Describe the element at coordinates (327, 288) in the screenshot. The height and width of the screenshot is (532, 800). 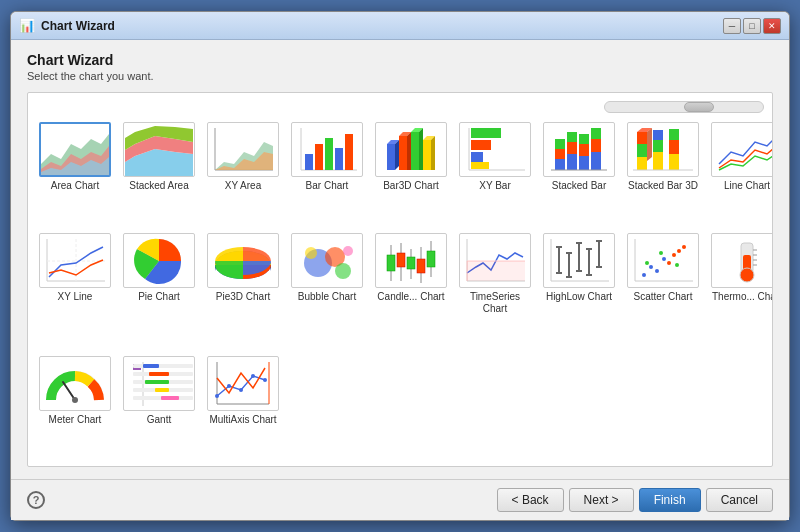
I see `chart-item-bubble: Bubble Chart` at that location.